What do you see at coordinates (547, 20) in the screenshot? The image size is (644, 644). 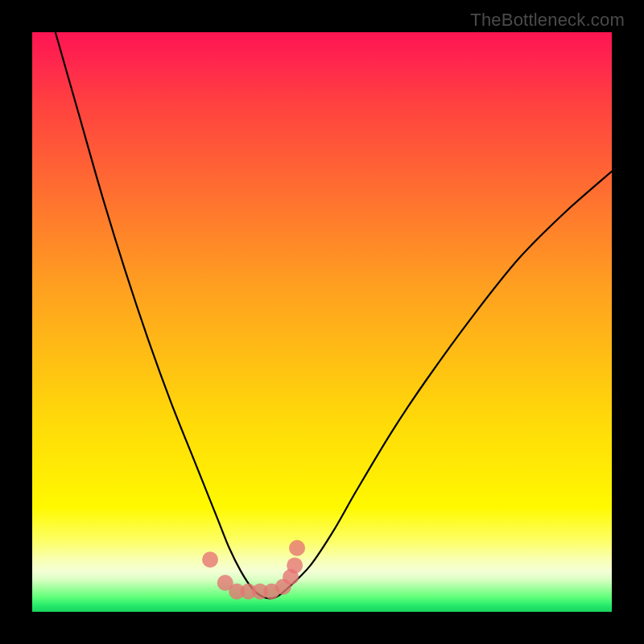 I see `watermark-text: TheBottleneck.com` at bounding box center [547, 20].